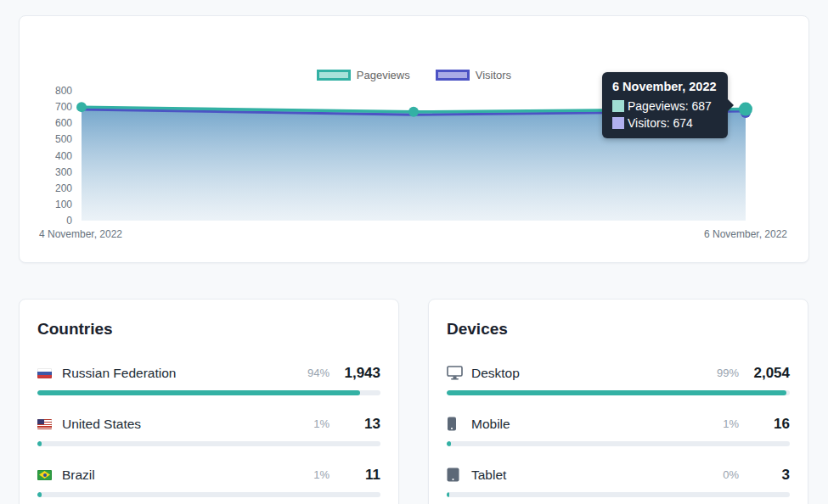 The image size is (828, 504). Describe the element at coordinates (746, 234) in the screenshot. I see `x-axis-label-end: 6 November, 2022` at that location.